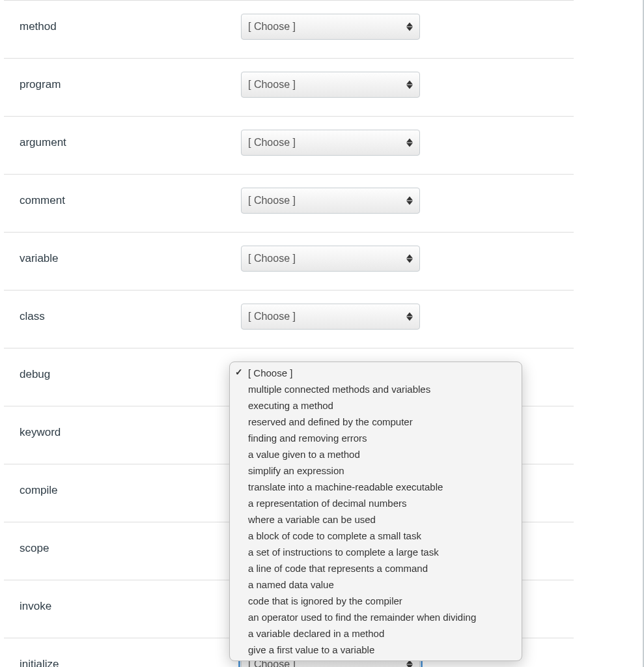 The height and width of the screenshot is (667, 644). I want to click on match-row-program: program [ Choose ], so click(289, 87).